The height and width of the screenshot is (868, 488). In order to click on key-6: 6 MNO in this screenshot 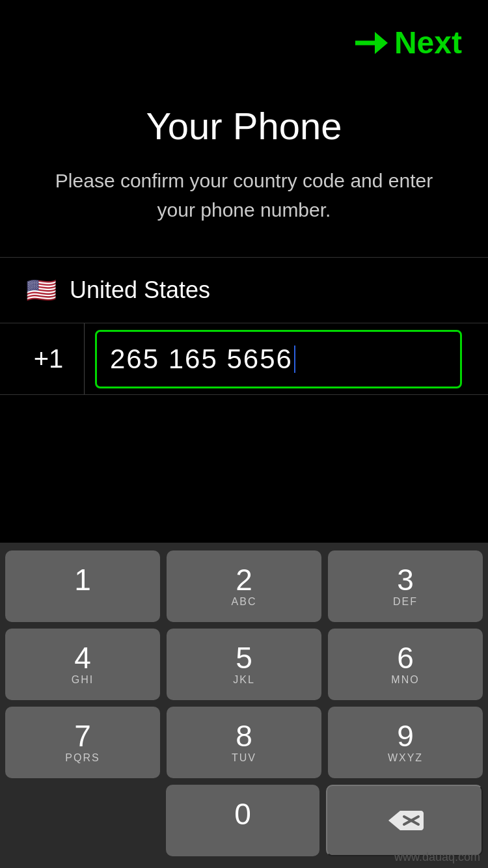, I will do `click(405, 664)`.